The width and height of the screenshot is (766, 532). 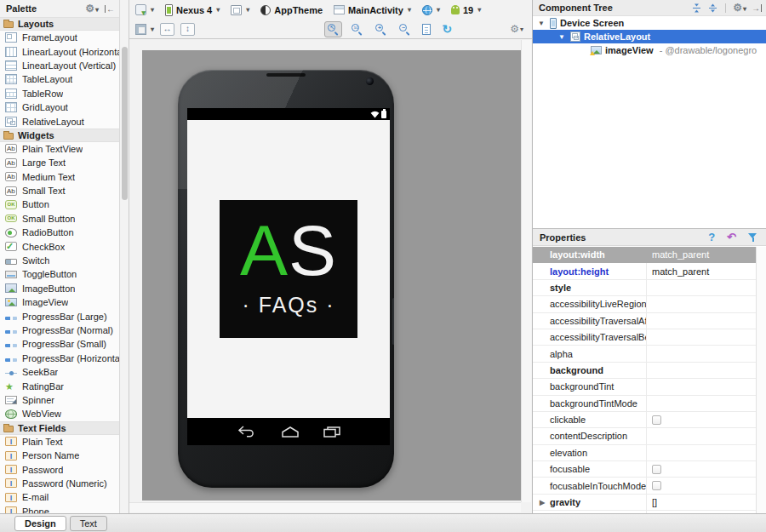 I want to click on filter-icon, so click(x=752, y=237).